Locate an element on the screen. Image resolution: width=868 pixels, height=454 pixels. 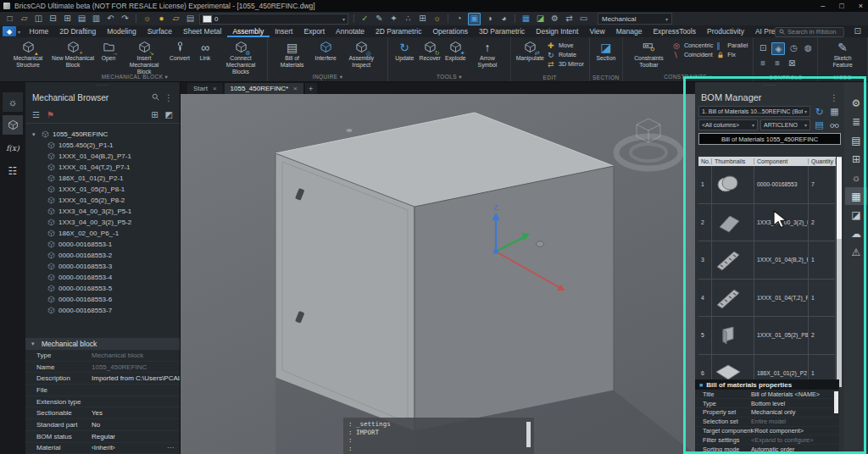
constraints-toolbar-button: Constraints Toolbar is located at coordinates (649, 54).